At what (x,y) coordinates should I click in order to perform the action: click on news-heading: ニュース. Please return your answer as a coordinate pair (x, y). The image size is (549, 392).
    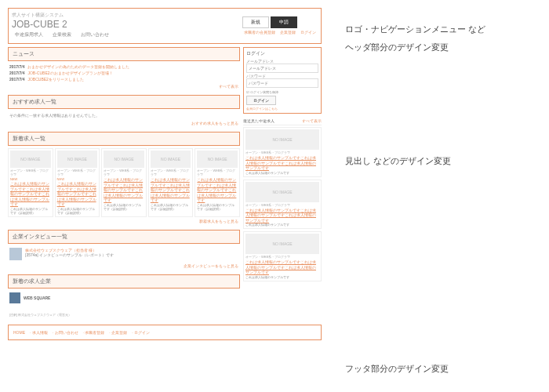
    Looking at the image, I should click on (124, 54).